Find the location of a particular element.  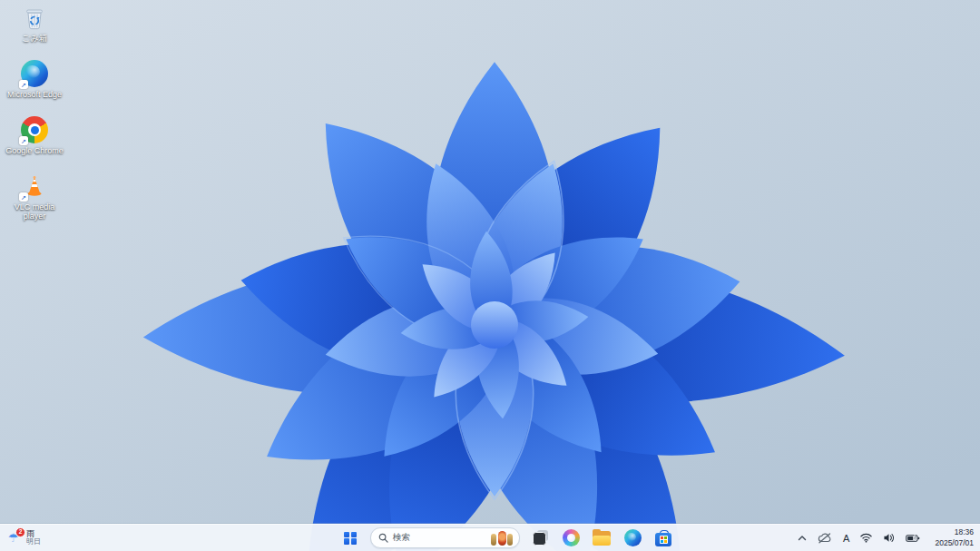

clock-date: 2025/07/01 is located at coordinates (955, 543).